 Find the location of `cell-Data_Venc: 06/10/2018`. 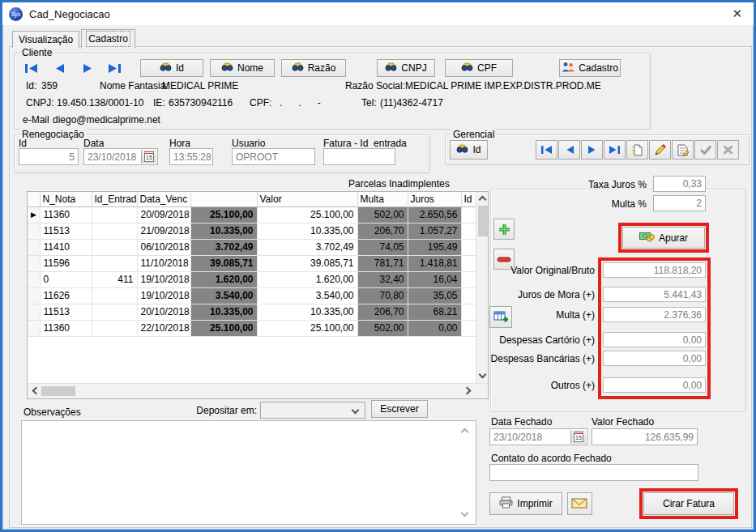

cell-Data_Venc: 06/10/2018 is located at coordinates (164, 247).